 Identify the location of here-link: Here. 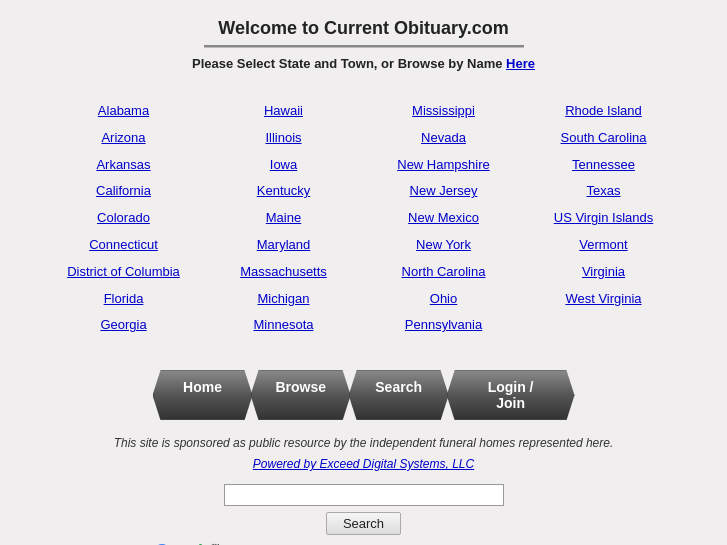
(520, 64).